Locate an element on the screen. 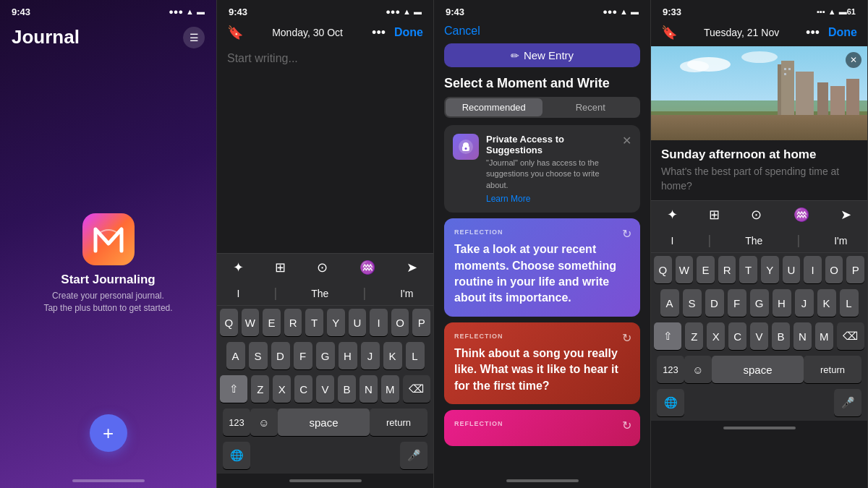  key-q: Q is located at coordinates (229, 322).